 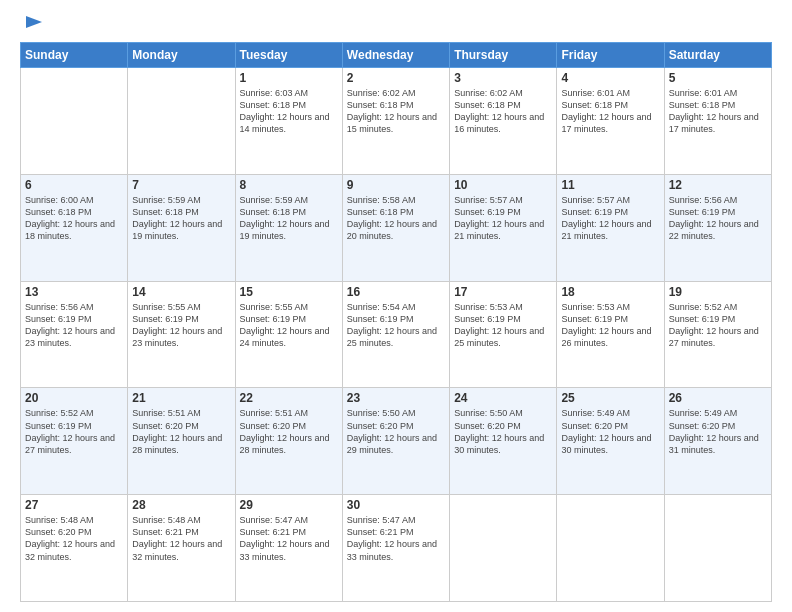 I want to click on day-number: 20, so click(x=74, y=398).